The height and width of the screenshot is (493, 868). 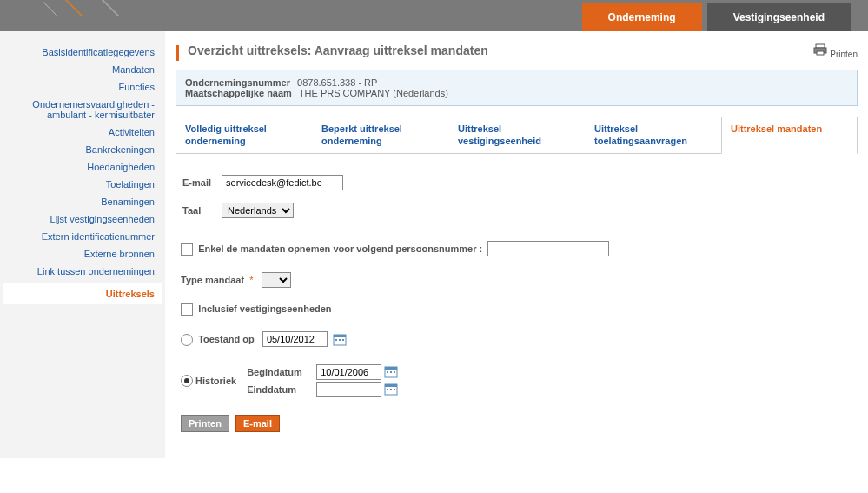 I want to click on inclusief-vestigingseenheden-label: Inclusief vestigingseenheden, so click(x=264, y=309).